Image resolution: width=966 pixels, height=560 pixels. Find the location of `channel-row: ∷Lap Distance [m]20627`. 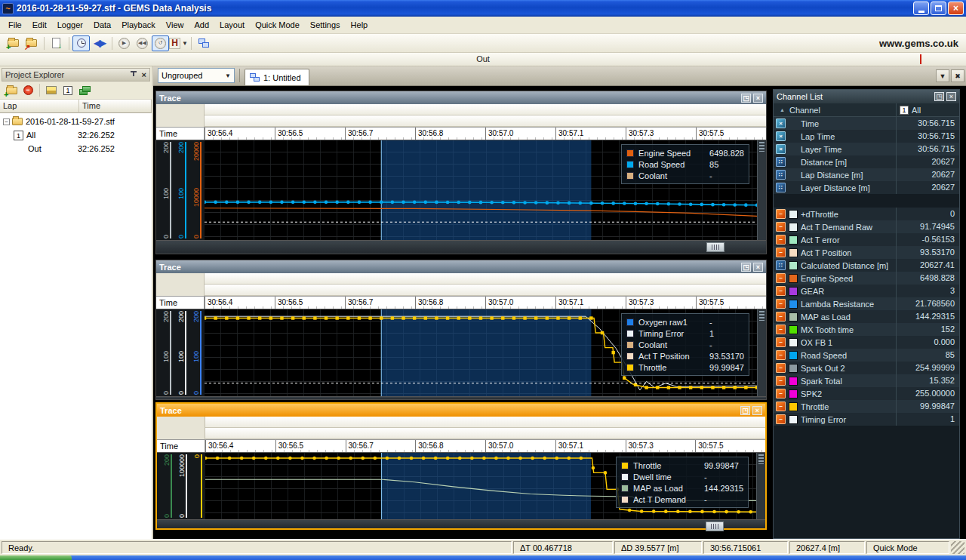

channel-row: ∷Lap Distance [m]20627 is located at coordinates (866, 175).